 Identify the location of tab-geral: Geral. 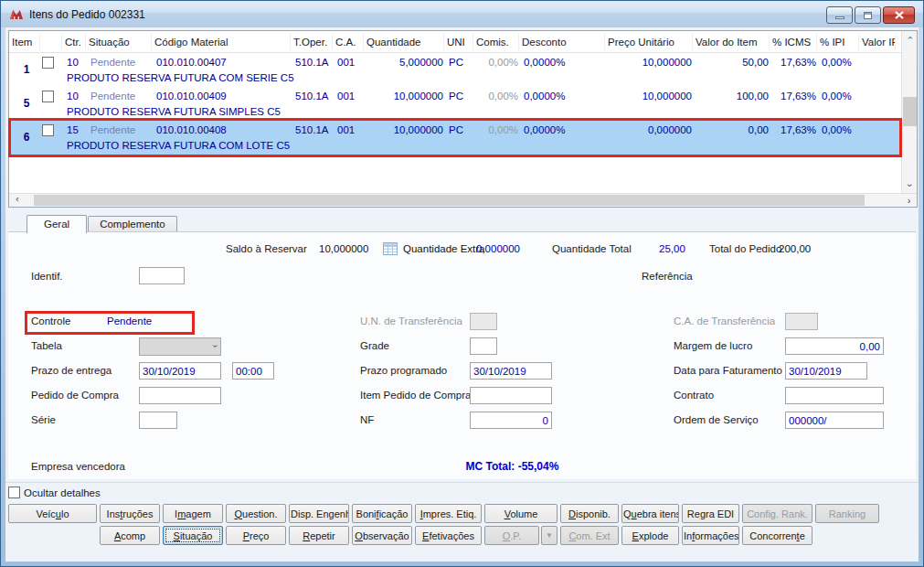
(57, 224).